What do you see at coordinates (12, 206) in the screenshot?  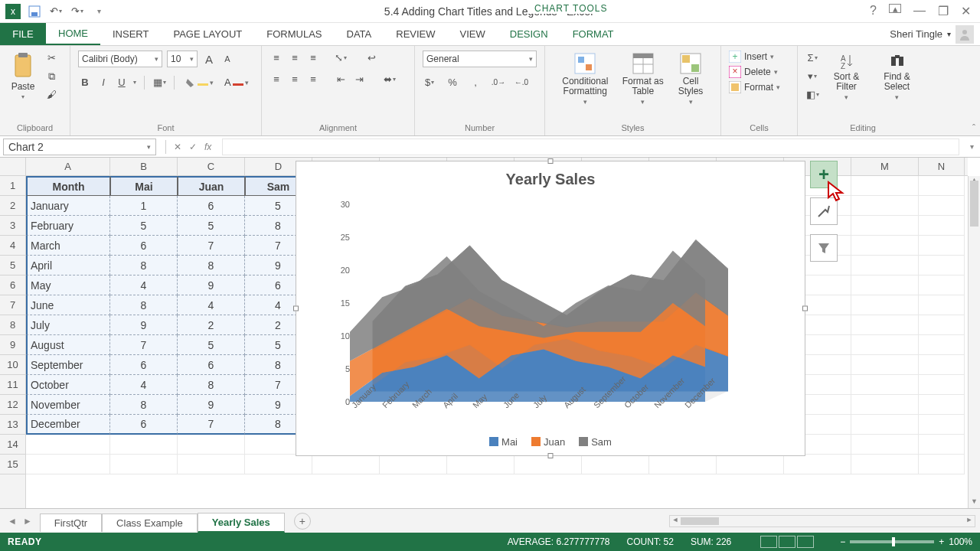 I see `row-header-2: 2` at bounding box center [12, 206].